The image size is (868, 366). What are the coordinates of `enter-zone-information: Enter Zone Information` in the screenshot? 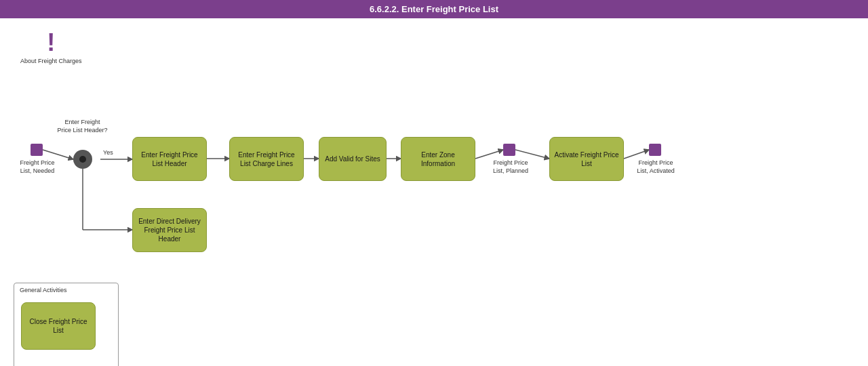 It's located at (438, 159).